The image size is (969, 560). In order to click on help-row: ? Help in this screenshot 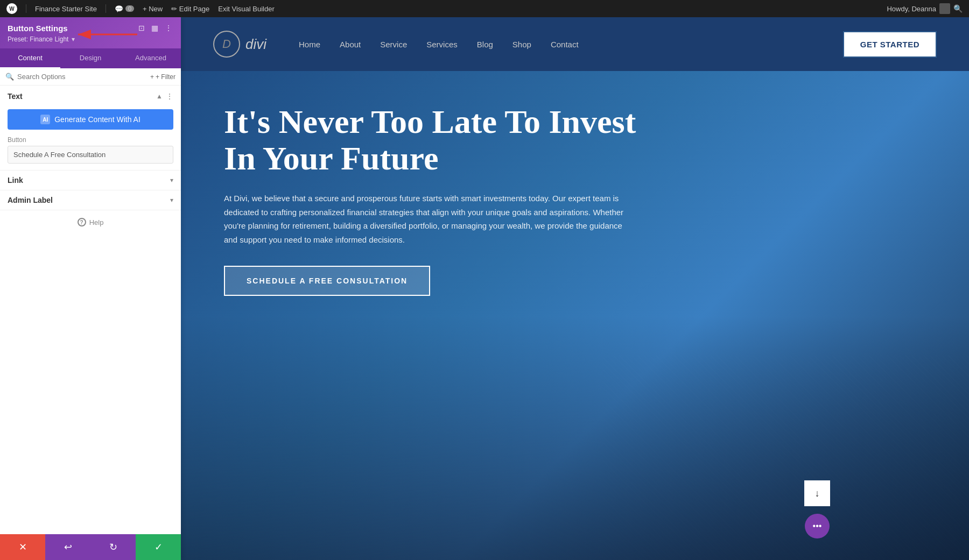, I will do `click(90, 222)`.